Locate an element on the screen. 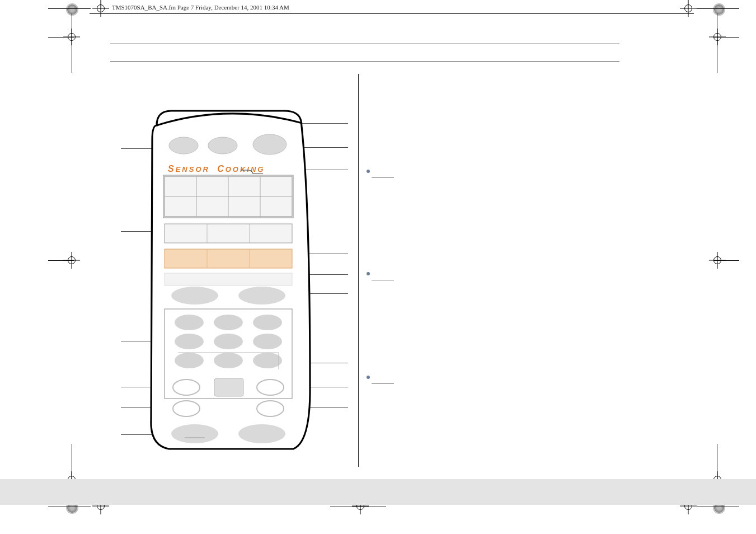  column-divider is located at coordinates (358, 270).